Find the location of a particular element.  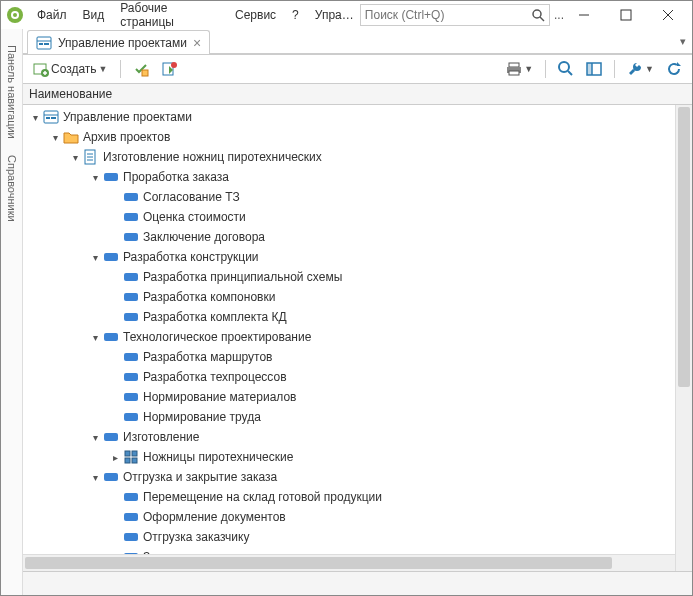

folder-icon is located at coordinates (71, 137).